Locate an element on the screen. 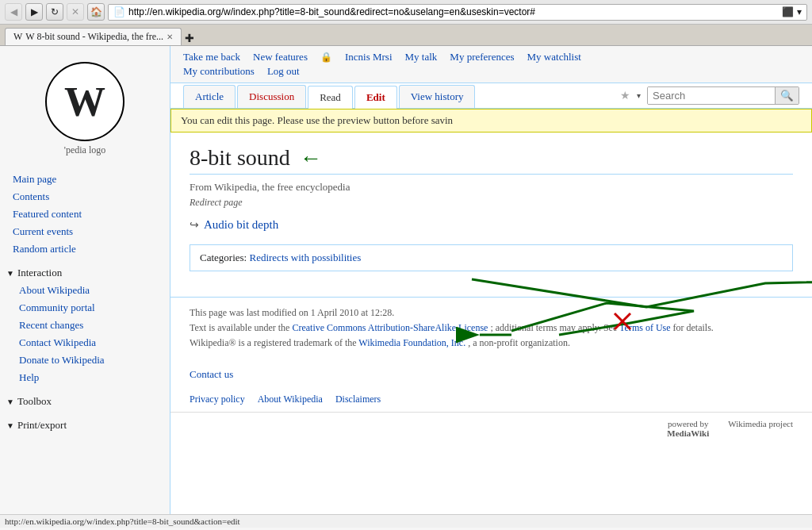  tab-bar: W W 8-bit sound - Wikipedia, the fre... … is located at coordinates (406, 35).